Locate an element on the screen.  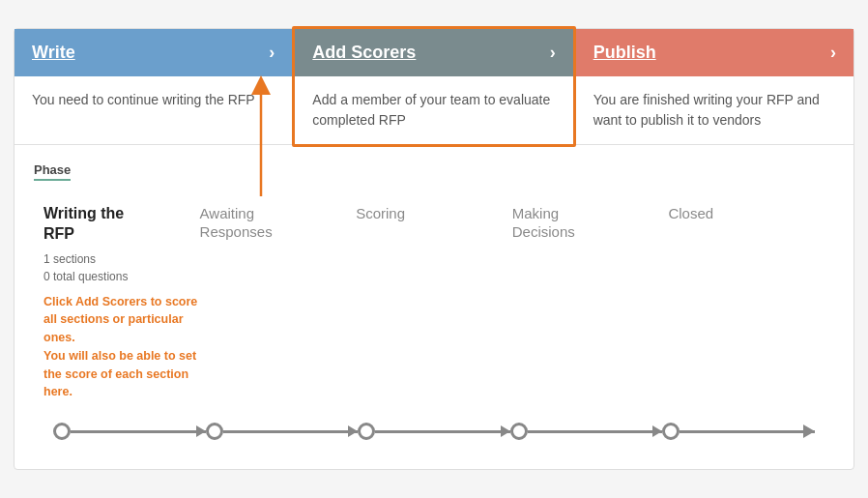
write-card-body: You need to continue writing the RFP is located at coordinates (153, 110).